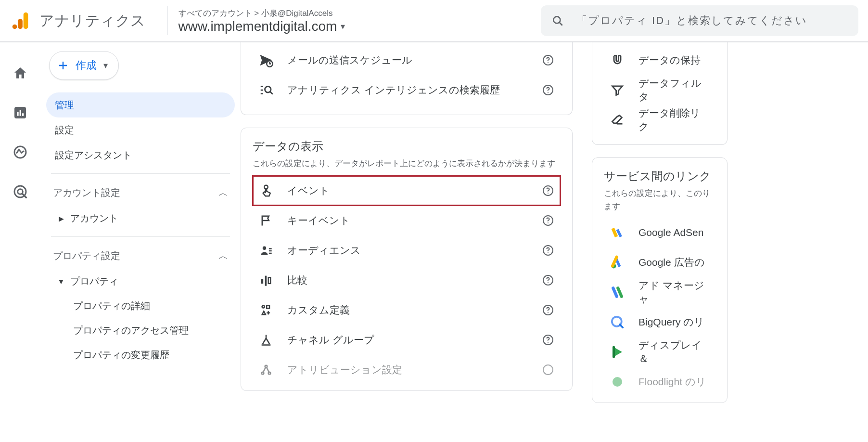 This screenshot has height=442, width=868. I want to click on sidebar-item-assistant: 設定アシスタント, so click(140, 155).